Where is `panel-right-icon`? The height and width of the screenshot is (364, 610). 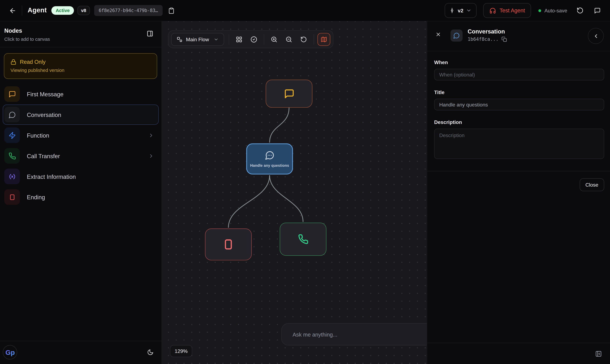
panel-right-icon is located at coordinates (150, 34).